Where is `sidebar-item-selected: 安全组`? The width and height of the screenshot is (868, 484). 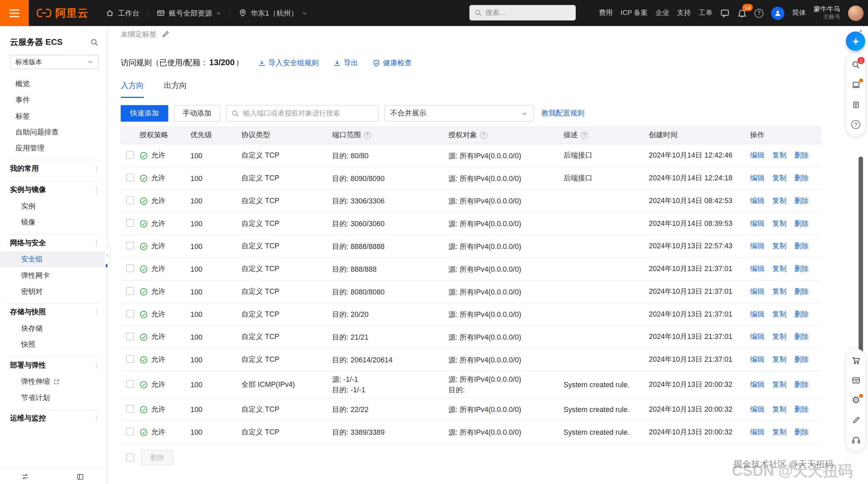 sidebar-item-selected: 安全组 is located at coordinates (54, 259).